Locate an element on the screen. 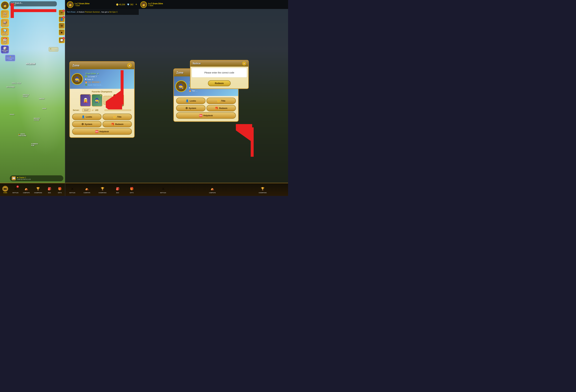 Image resolution: width=576 pixels, height=392 pixels. header-xp-2: × 9594 is located at coordinates (82, 5).